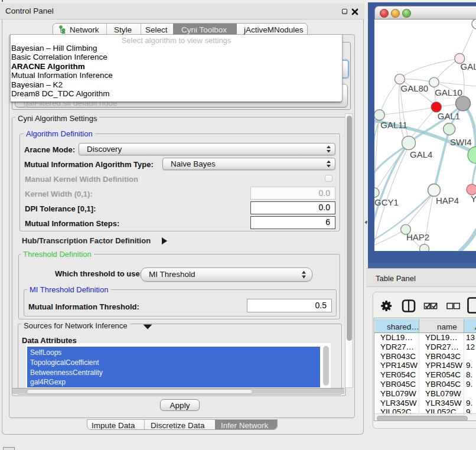 The width and height of the screenshot is (476, 450). Describe the element at coordinates (461, 142) in the screenshot. I see `svg-text: SWI4` at that location.